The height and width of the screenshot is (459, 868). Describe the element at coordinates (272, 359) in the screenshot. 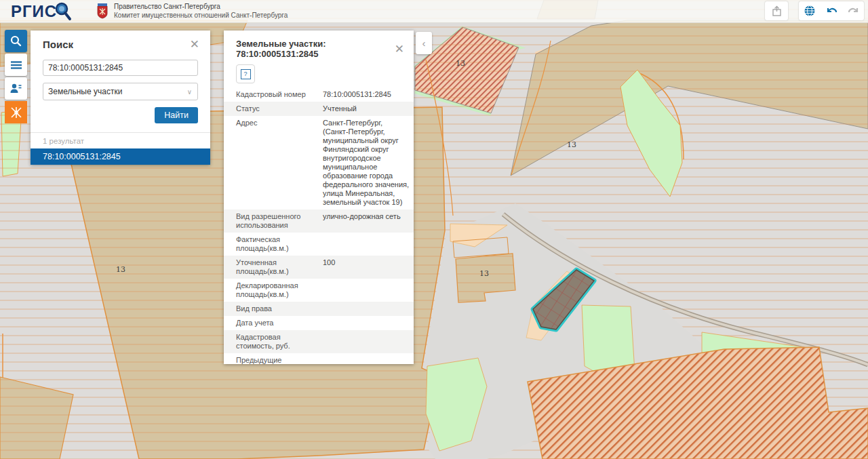

I see `attr-label: Предыдущие кадастровые номера` at that location.